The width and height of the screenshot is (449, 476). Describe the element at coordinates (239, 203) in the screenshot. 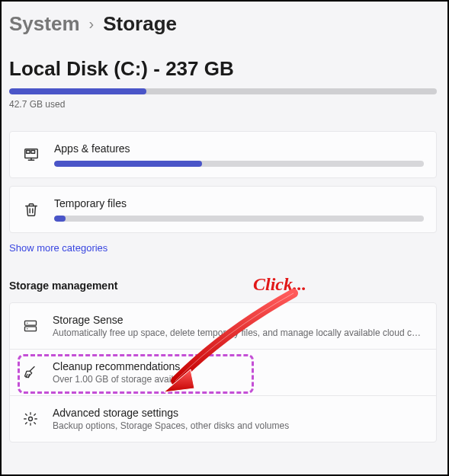

I see `category-title: Temporary files` at that location.